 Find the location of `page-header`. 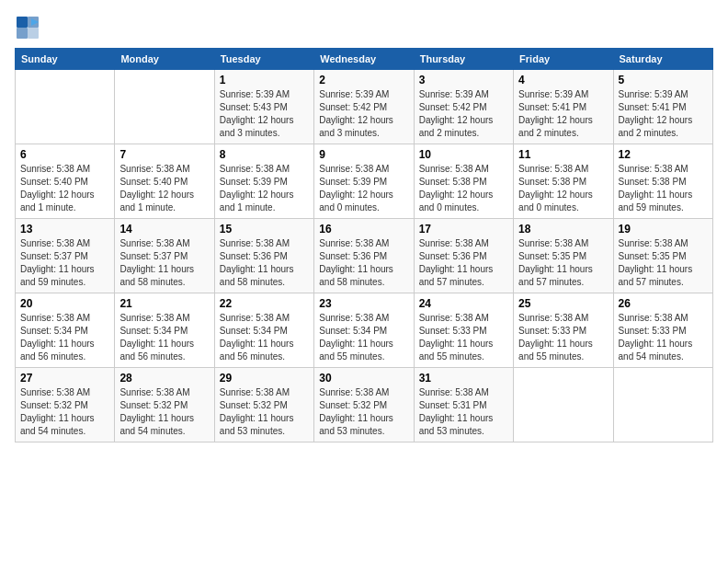

page-header is located at coordinates (364, 28).